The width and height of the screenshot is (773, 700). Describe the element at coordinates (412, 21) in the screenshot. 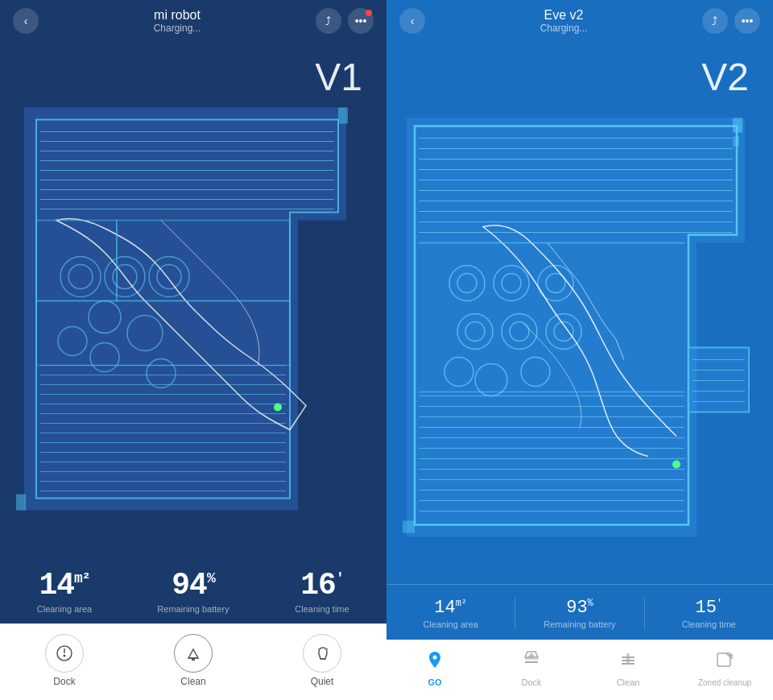

I see `right-back-button: ‹` at that location.